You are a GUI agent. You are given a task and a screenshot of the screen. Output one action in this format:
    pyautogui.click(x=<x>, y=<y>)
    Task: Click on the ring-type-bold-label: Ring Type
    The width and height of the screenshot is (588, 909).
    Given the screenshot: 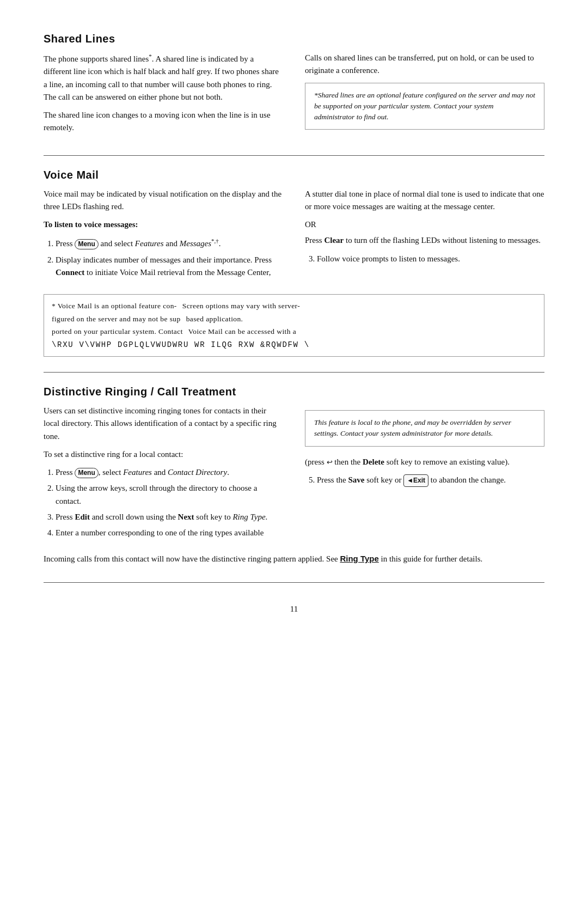 What is the action you would take?
    pyautogui.click(x=359, y=559)
    